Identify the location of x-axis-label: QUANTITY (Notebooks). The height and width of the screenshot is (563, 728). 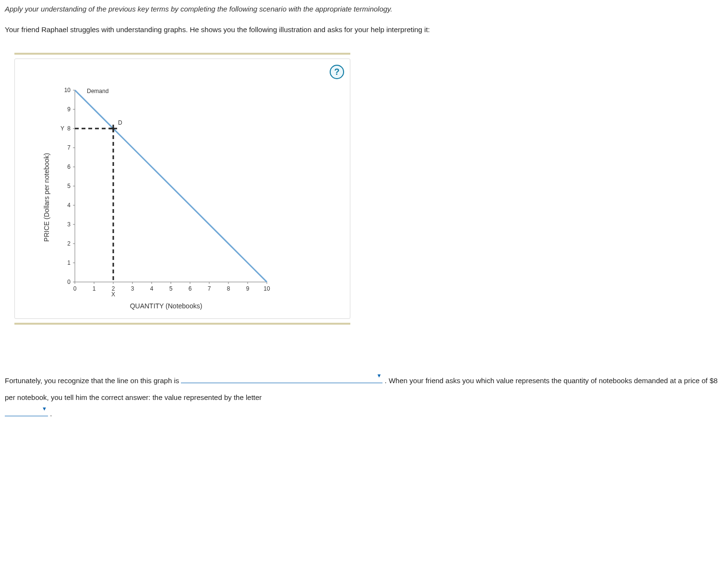
(166, 306).